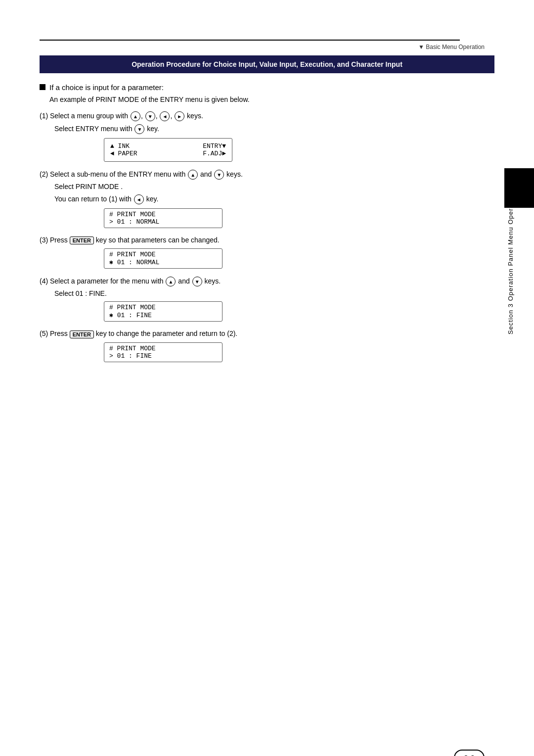 The height and width of the screenshot is (756, 534). I want to click on step-1-line: (1) Select a menu group with ▲, ▼, ◄, ► …, so click(255, 116).